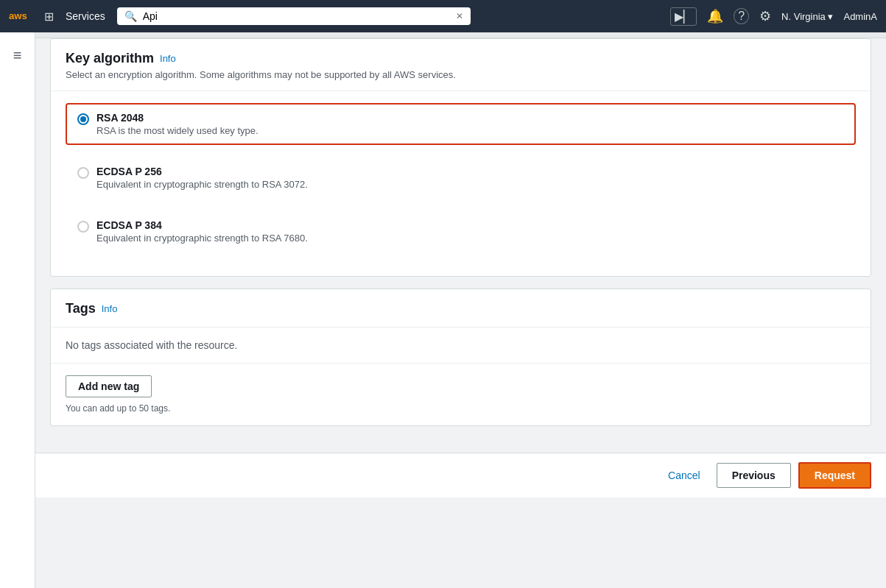 Image resolution: width=886 pixels, height=588 pixels. What do you see at coordinates (202, 184) in the screenshot?
I see `radio-sublabel-ecdsa256: Equivalent in cryptographic strength to …` at bounding box center [202, 184].